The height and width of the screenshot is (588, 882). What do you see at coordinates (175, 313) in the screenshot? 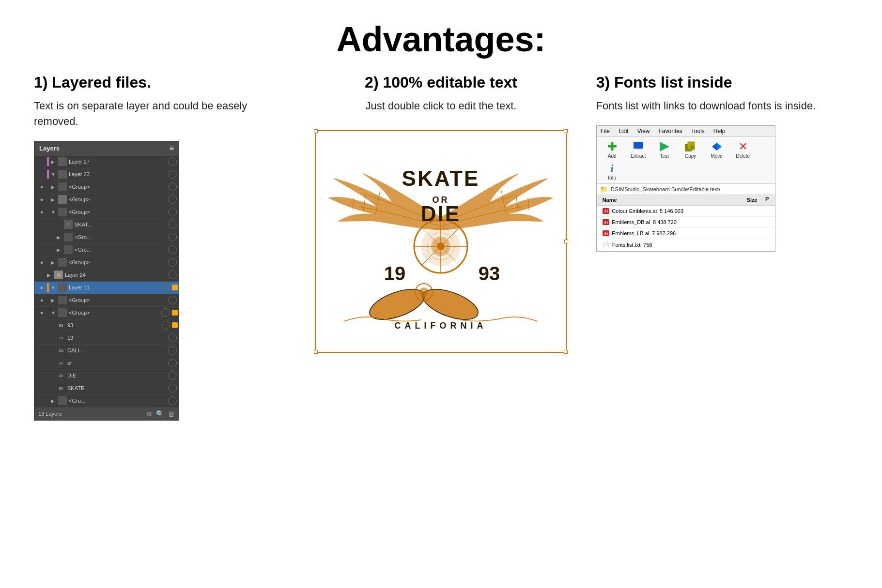
I see `layer-extra-dot` at bounding box center [175, 313].